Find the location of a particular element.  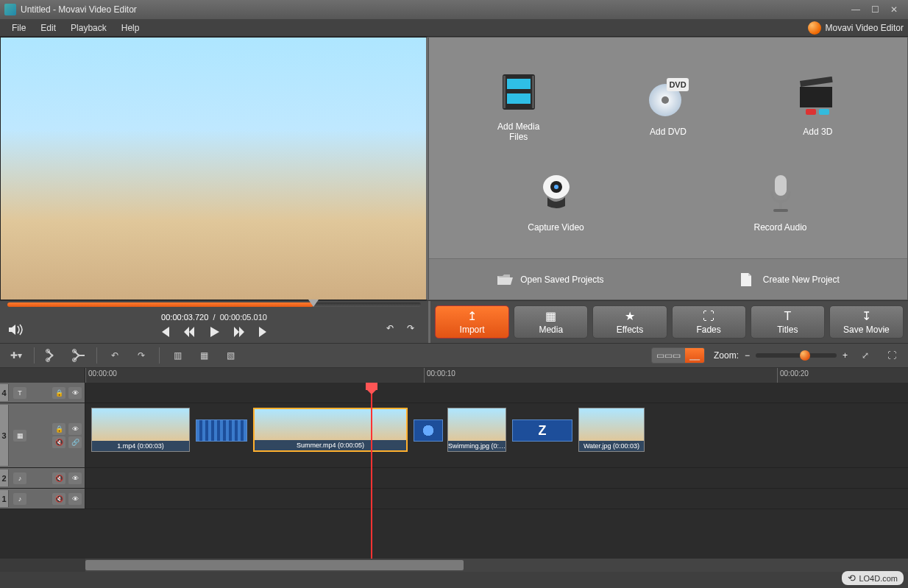

track-3-visibility-button: 👁 is located at coordinates (75, 429).